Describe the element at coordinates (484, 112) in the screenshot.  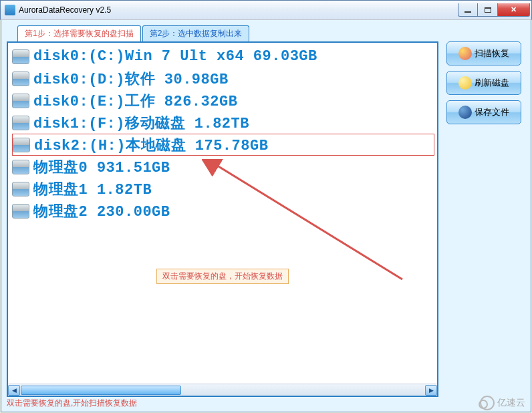
I see `save-files-button: 保存文件` at that location.